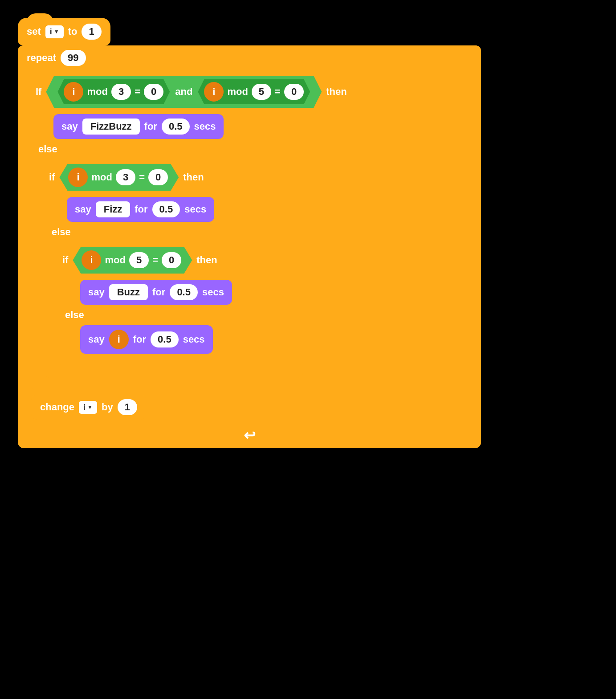 The height and width of the screenshot is (699, 616). What do you see at coordinates (142, 177) in the screenshot?
I see `eq3: =` at bounding box center [142, 177].